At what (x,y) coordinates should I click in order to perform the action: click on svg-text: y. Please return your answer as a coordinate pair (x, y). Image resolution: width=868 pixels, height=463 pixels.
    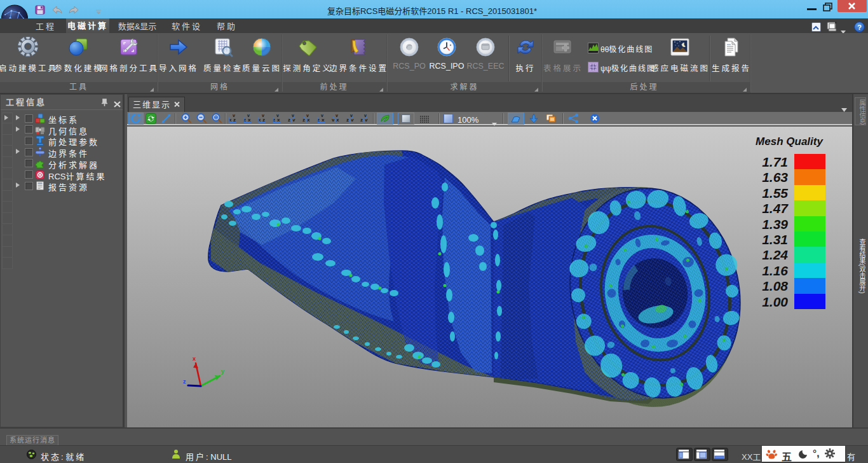
    Looking at the image, I should click on (222, 371).